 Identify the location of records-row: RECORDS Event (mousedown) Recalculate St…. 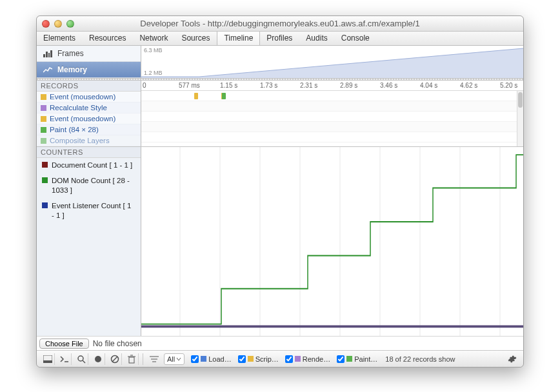
(280, 113).